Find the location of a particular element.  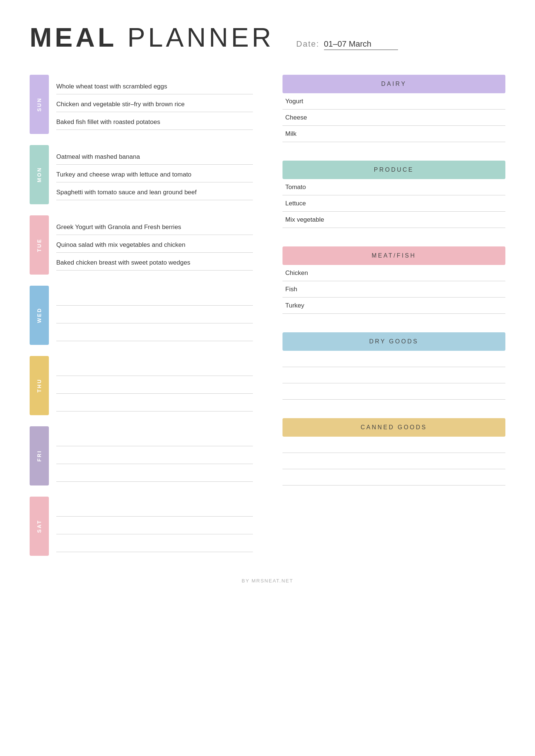

shopping-header-dry-goods: DRY GOODS is located at coordinates (394, 342).